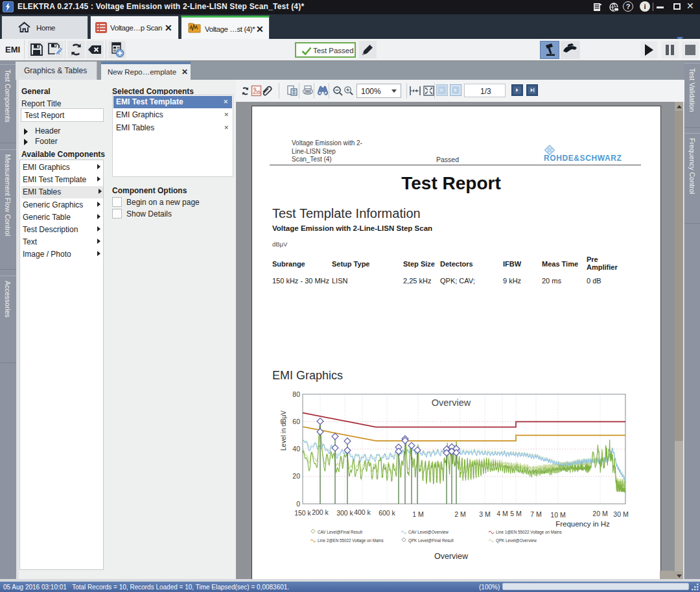 The height and width of the screenshot is (592, 700). I want to click on svg-text: 200 k, so click(320, 512).